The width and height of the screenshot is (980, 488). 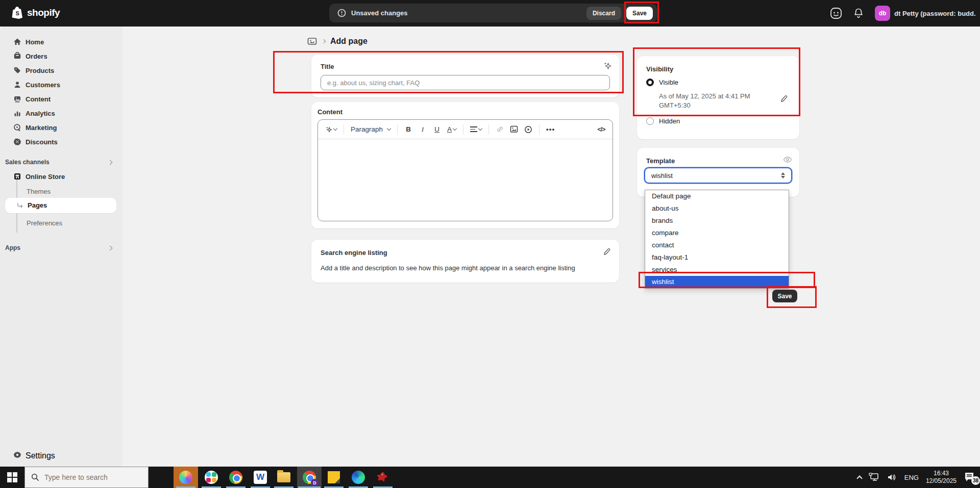 I want to click on taskbar-word-icon: W, so click(x=260, y=477).